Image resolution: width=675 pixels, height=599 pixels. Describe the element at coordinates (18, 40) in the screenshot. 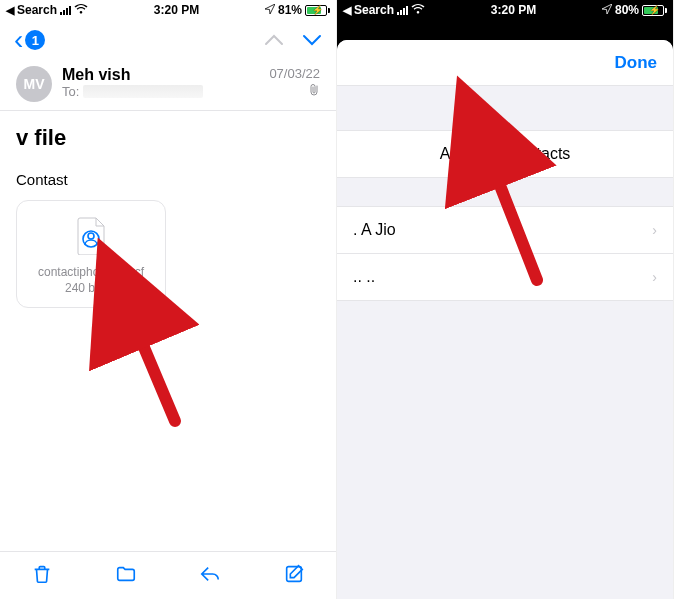

I see `chevron-left-icon: ‹` at that location.